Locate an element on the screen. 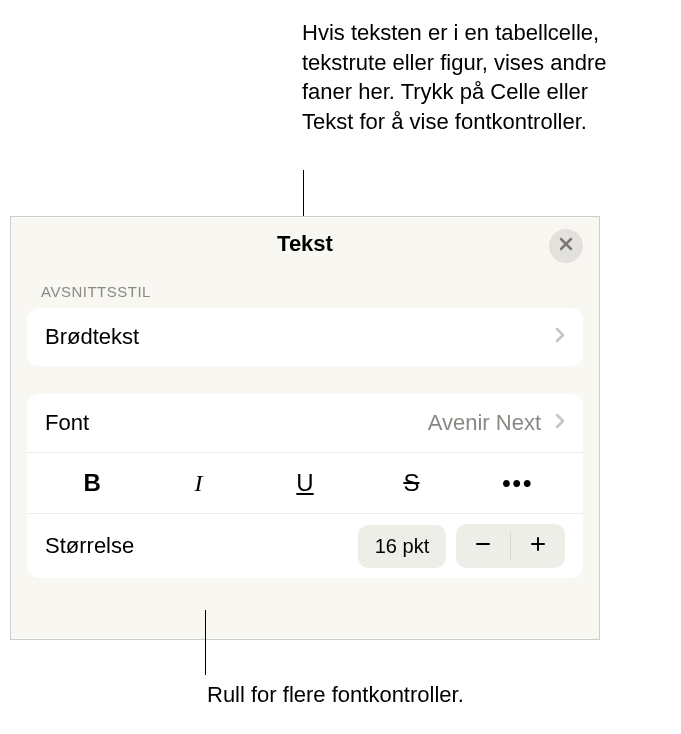 The height and width of the screenshot is (734, 681). callout-bottom-text: Rull for flere fontkontroller. is located at coordinates (336, 695).